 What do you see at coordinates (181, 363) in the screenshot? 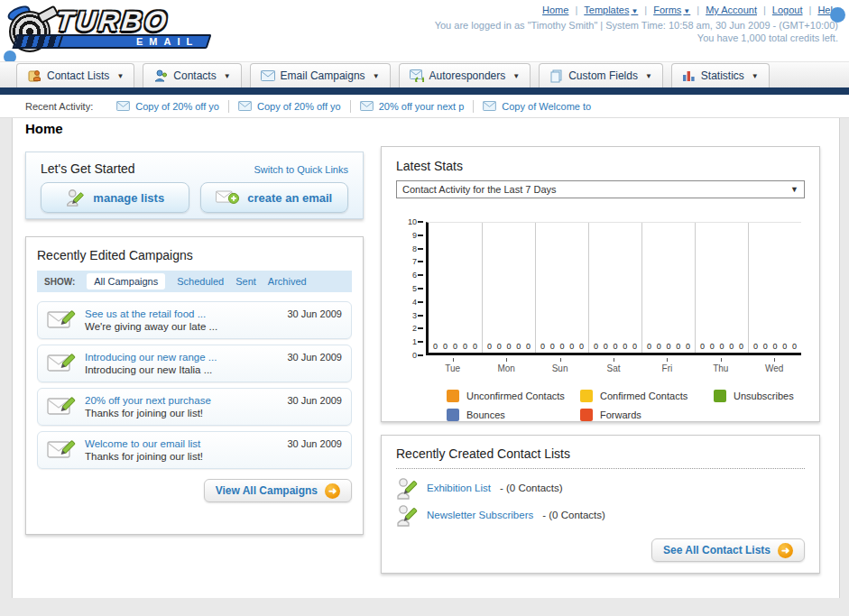
I see `campaign-card-text: Introducing our new range ...Introducing…` at bounding box center [181, 363].